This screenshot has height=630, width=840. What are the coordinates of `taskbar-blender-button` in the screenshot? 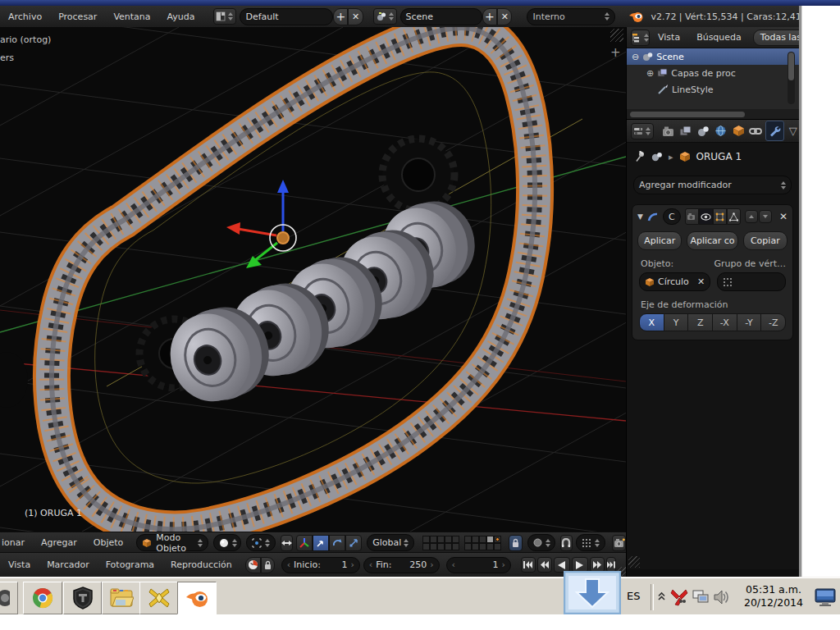 It's located at (197, 598).